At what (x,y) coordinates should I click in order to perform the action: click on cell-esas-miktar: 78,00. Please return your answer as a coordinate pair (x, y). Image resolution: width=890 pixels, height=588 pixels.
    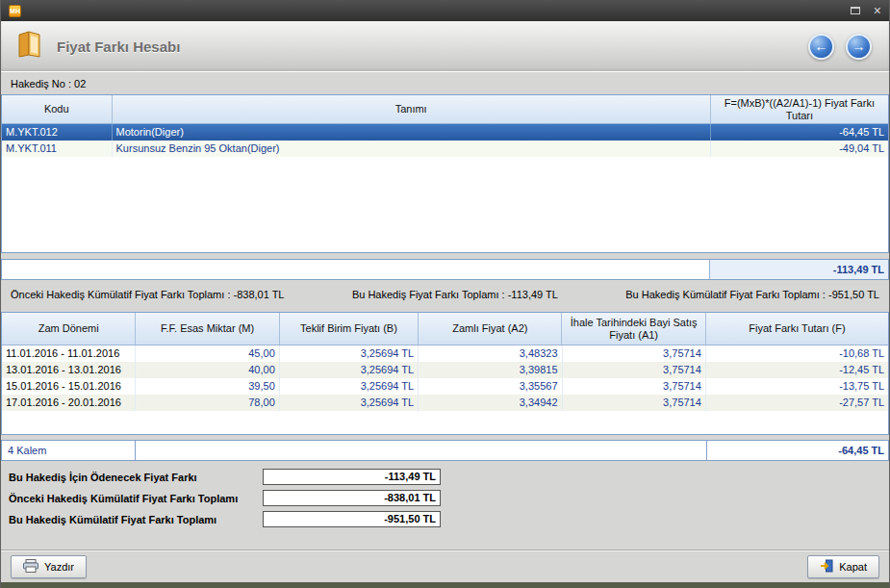
    Looking at the image, I should click on (208, 402).